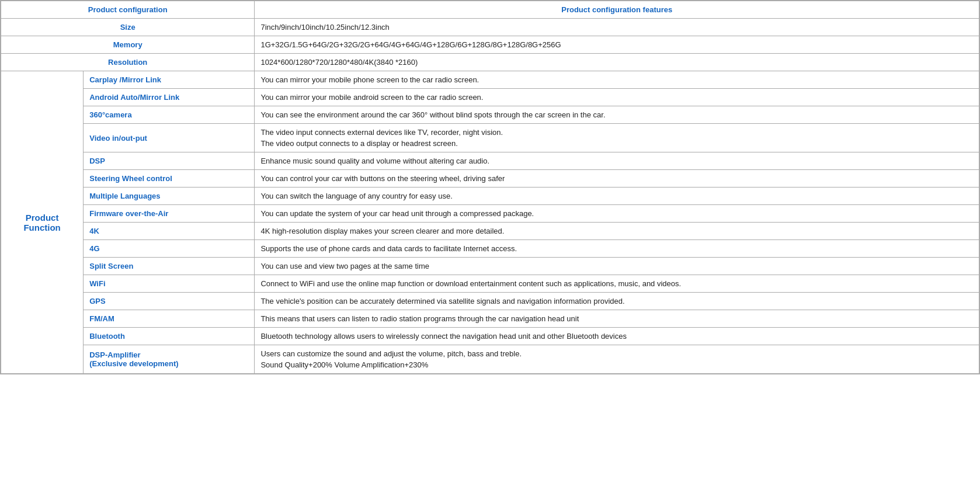 This screenshot has height=493, width=980. Describe the element at coordinates (491, 179) in the screenshot. I see `function-row: Steering Wheel controlYou can control yo…` at that location.